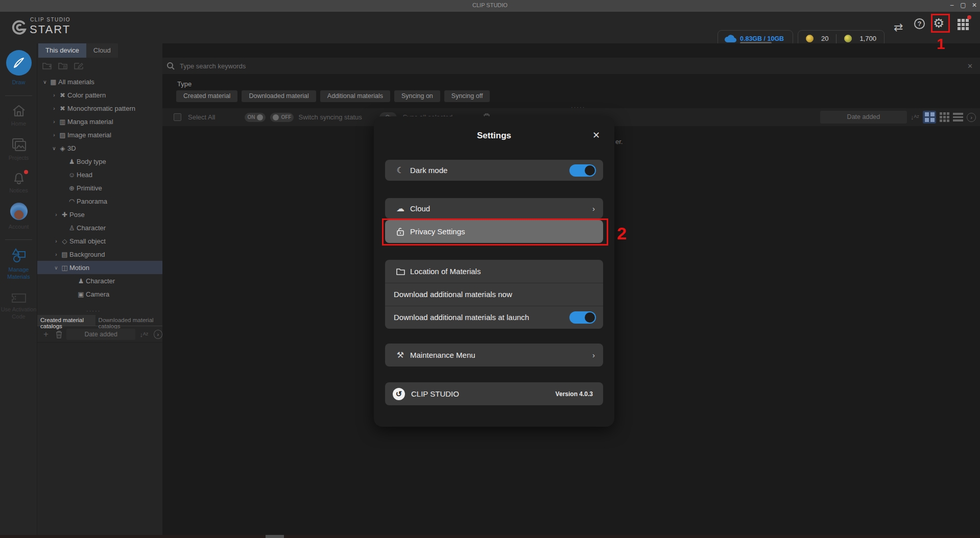 The width and height of the screenshot is (980, 538). I want to click on sidebar-item-manage-materials: Manage Materials, so click(18, 264).